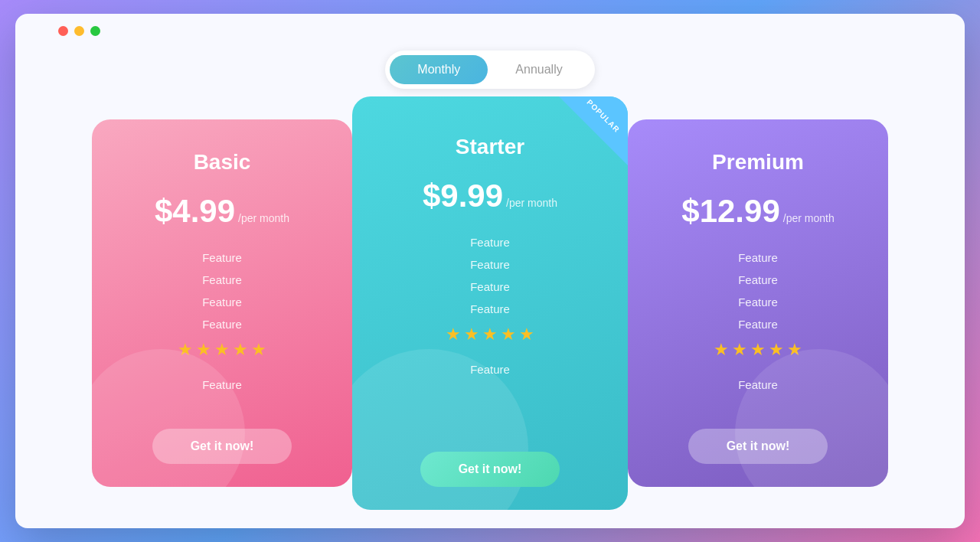 The image size is (980, 542). I want to click on close-dot, so click(63, 31).